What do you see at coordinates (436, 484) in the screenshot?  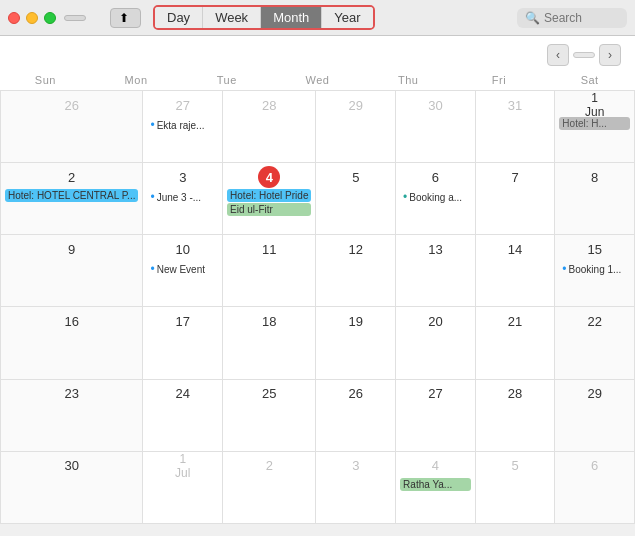 I see `calendar-event: Ratha Ya...` at bounding box center [436, 484].